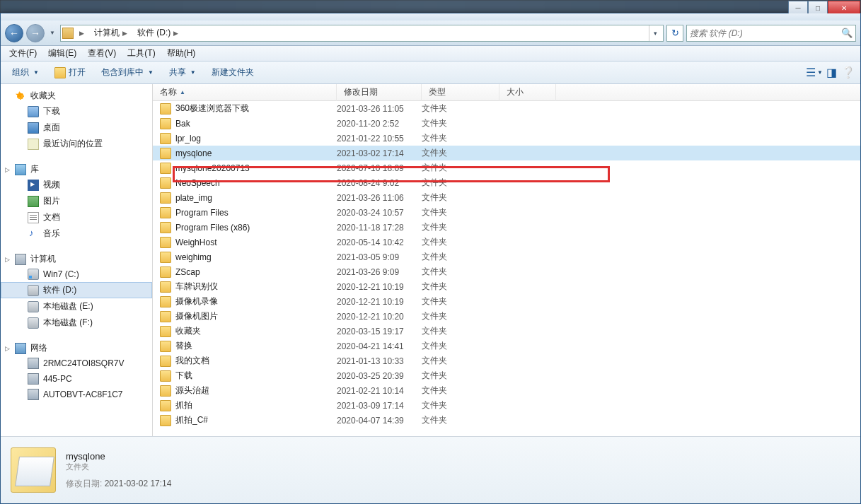 The image size is (861, 504). I want to click on close-button: ✕, so click(844, 8).